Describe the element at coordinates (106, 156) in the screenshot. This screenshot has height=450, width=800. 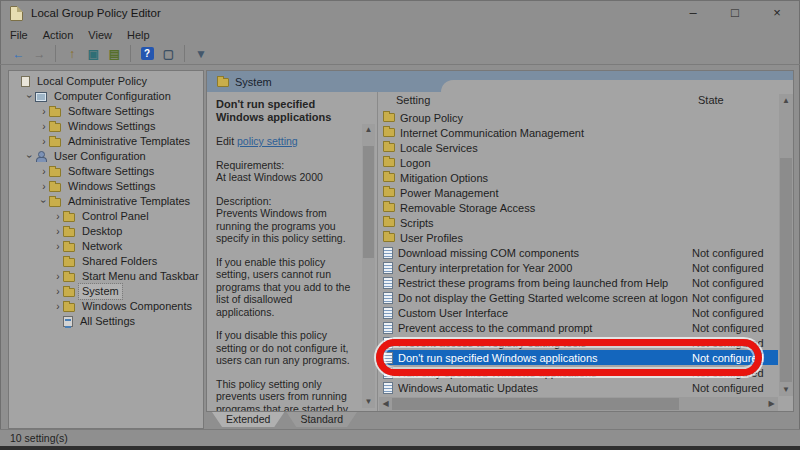
I see `tree-item: User Configuration` at that location.